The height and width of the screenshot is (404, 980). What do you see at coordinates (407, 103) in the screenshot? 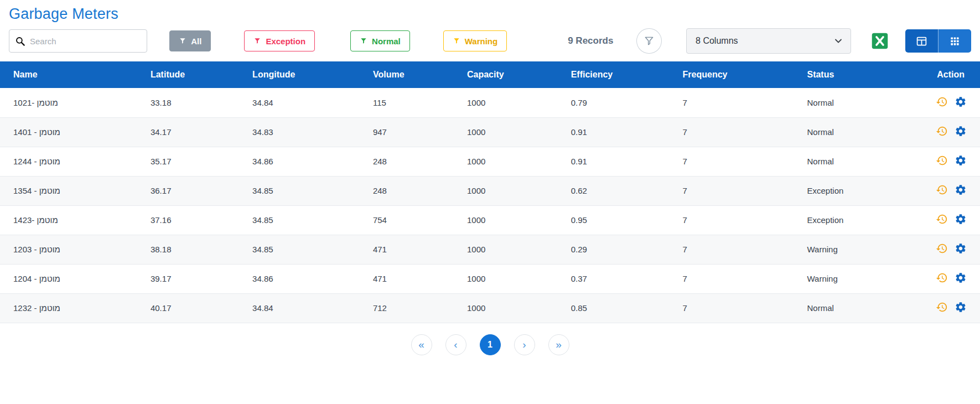
I see `cell-volume: 115` at bounding box center [407, 103].